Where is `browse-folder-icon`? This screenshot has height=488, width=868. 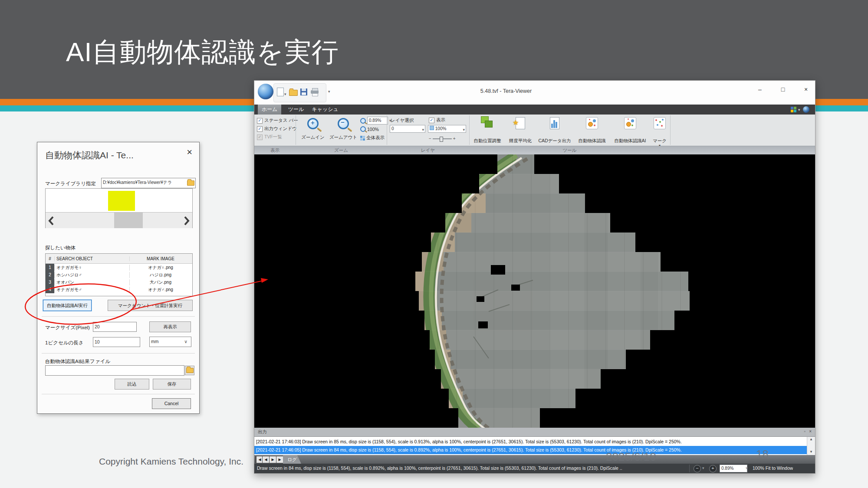 browse-folder-icon is located at coordinates (191, 183).